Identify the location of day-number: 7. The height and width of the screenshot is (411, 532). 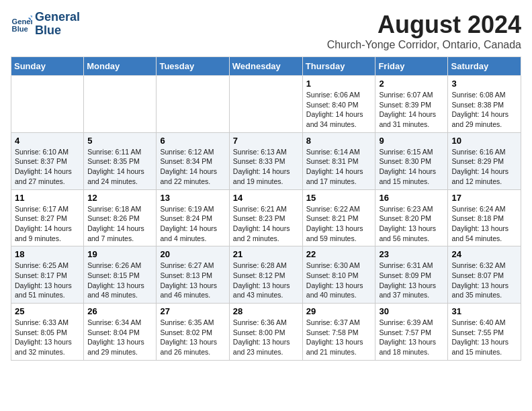
(266, 141).